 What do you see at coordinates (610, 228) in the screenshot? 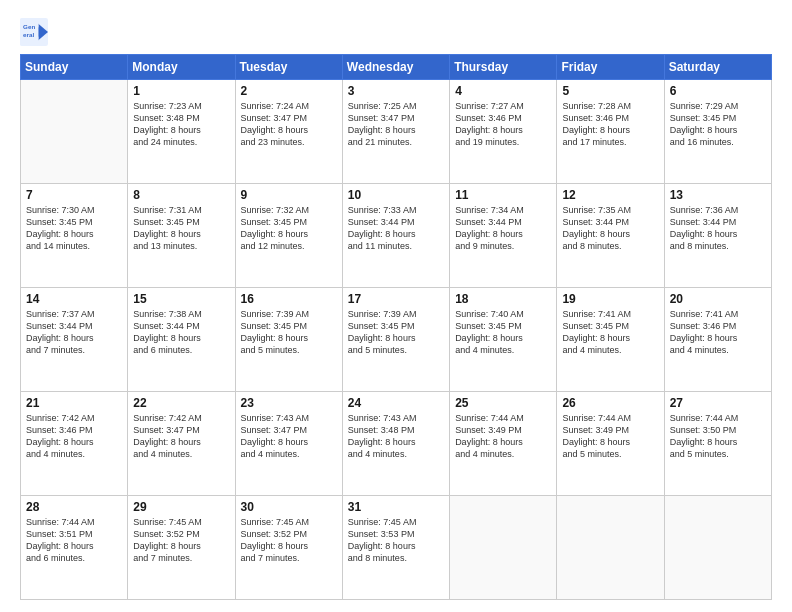
I see `cell-text: Sunrise: 7:35 AMSunset: 3:44 PMDaylight:…` at bounding box center [610, 228].